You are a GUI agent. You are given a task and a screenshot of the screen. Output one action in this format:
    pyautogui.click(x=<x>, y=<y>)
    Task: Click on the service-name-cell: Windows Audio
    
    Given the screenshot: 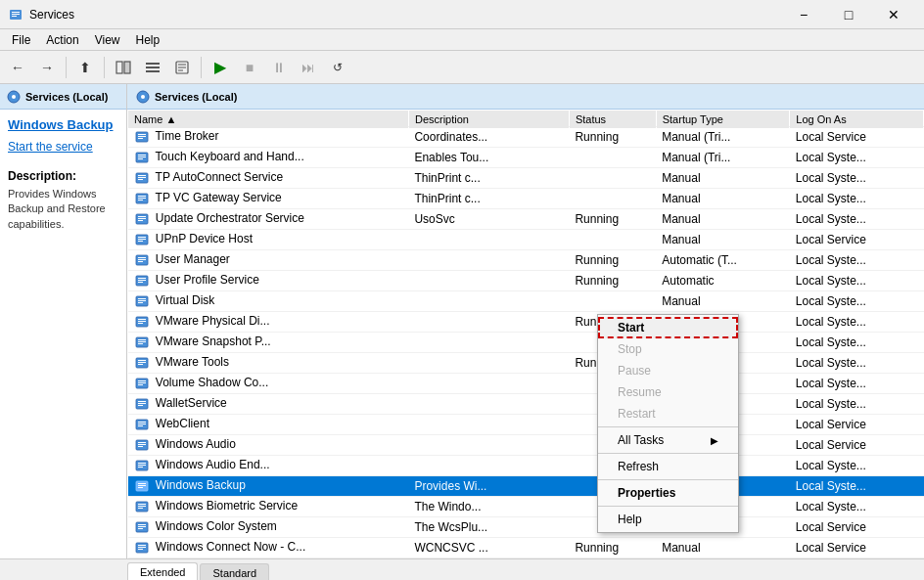 What is the action you would take?
    pyautogui.click(x=268, y=446)
    